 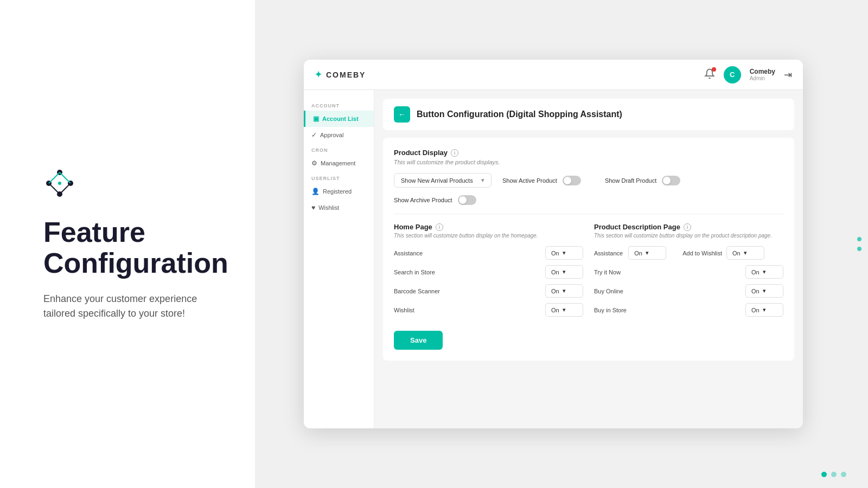 I want to click on sidebar-section-account: ACCOUNT, so click(x=339, y=105).